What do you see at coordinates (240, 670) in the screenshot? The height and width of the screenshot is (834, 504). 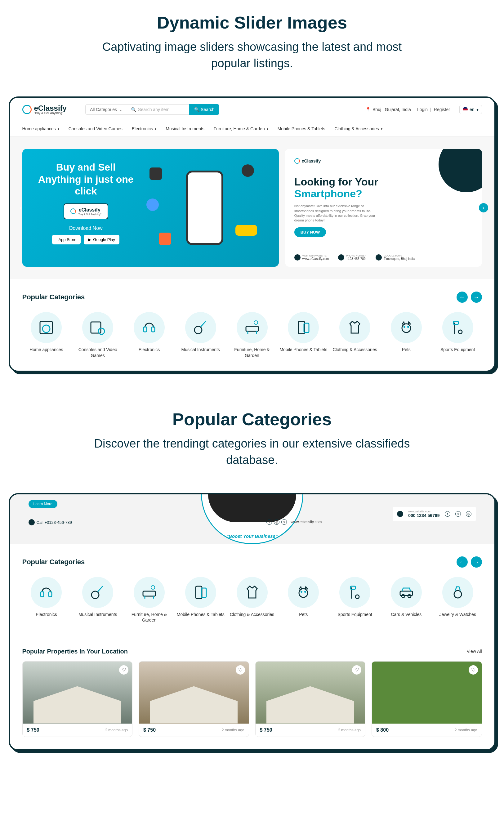 I see `heart-icon: ♡` at bounding box center [240, 670].